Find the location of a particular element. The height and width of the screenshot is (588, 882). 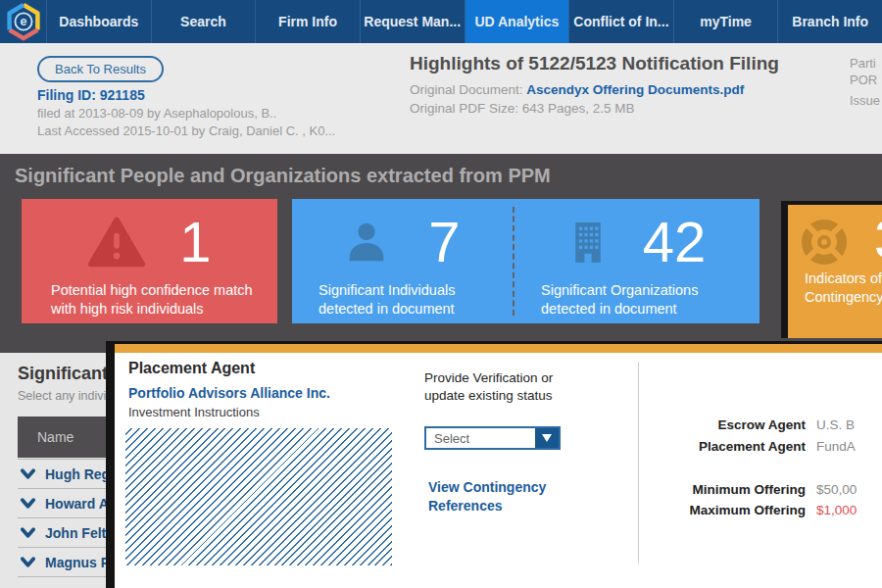

organizations-count: 42 is located at coordinates (674, 242).